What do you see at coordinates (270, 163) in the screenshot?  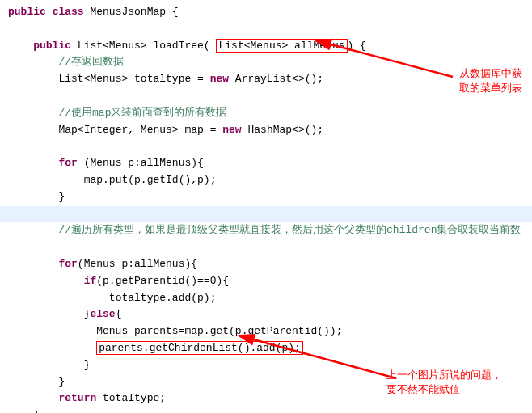 I see `code-line: for (Menus p:allMenus){` at bounding box center [270, 163].